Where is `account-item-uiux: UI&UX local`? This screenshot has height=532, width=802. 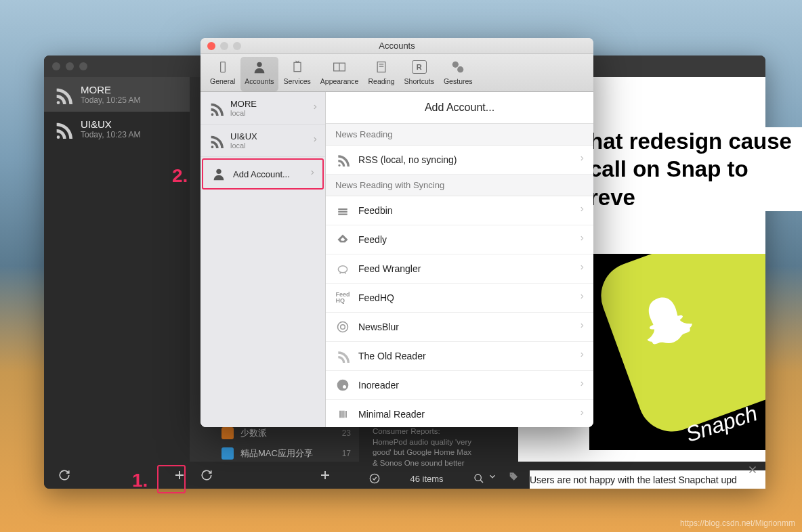
account-item-uiux: UI&UX local is located at coordinates (263, 141).